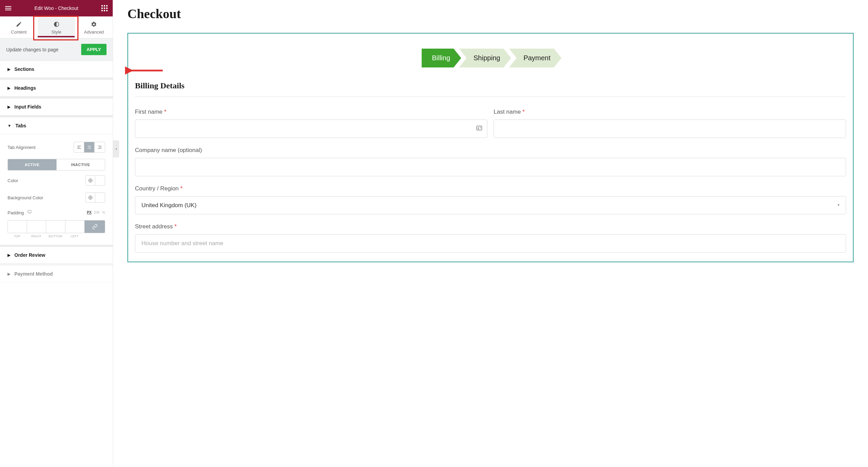 Image resolution: width=868 pixels, height=467 pixels. What do you see at coordinates (56, 273) in the screenshot?
I see `section-payment-method: ▶ Payment Method` at bounding box center [56, 273].